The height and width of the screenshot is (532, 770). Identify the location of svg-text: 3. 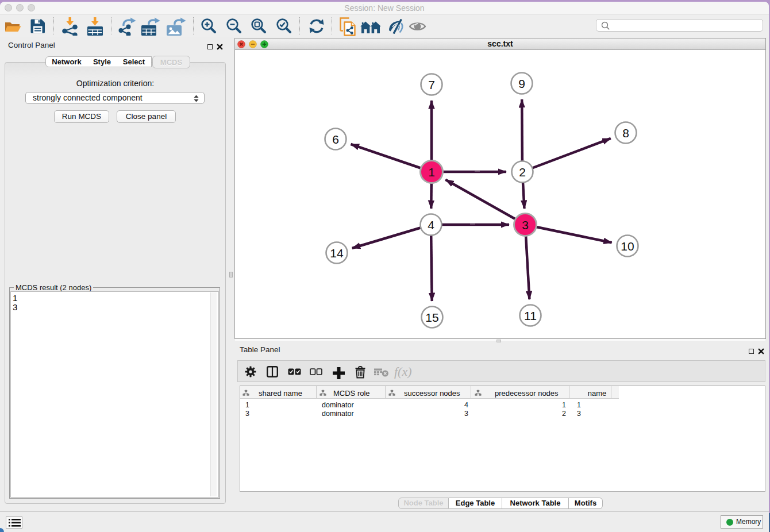
(525, 224).